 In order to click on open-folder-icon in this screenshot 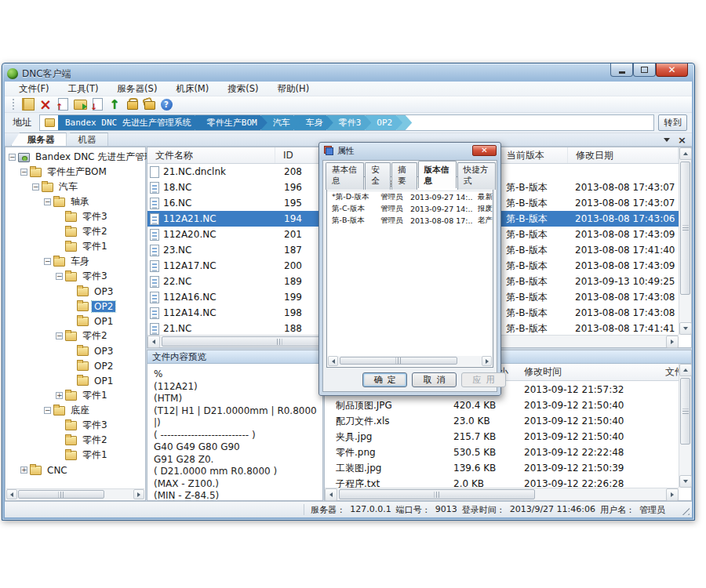, I will do `click(80, 104)`.